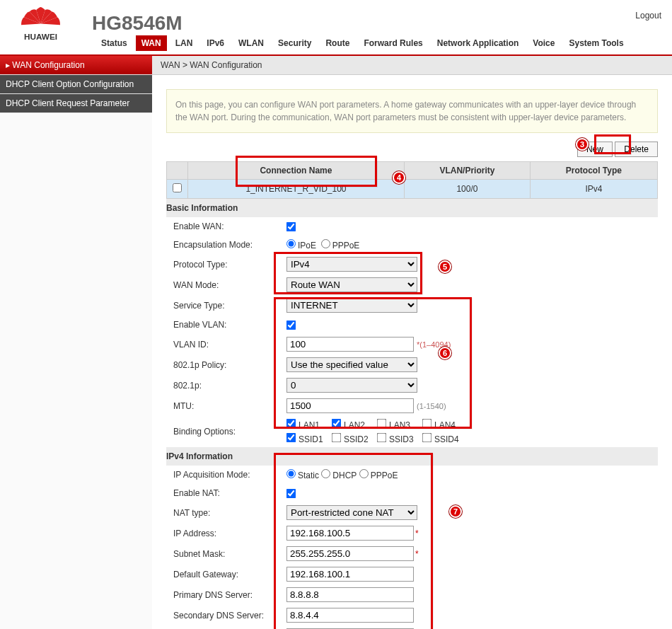 The width and height of the screenshot is (672, 629). Describe the element at coordinates (648, 16) in the screenshot. I see `logout-link: Logout` at that location.